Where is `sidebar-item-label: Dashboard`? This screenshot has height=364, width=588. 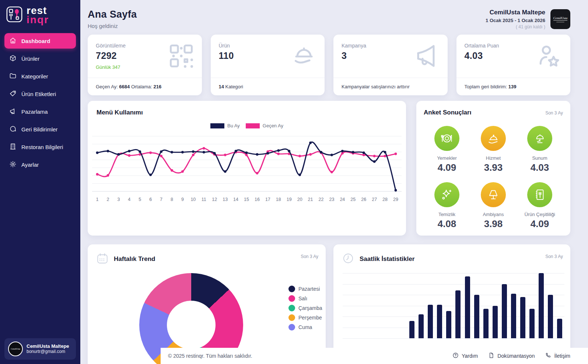 sidebar-item-label: Dashboard is located at coordinates (36, 41).